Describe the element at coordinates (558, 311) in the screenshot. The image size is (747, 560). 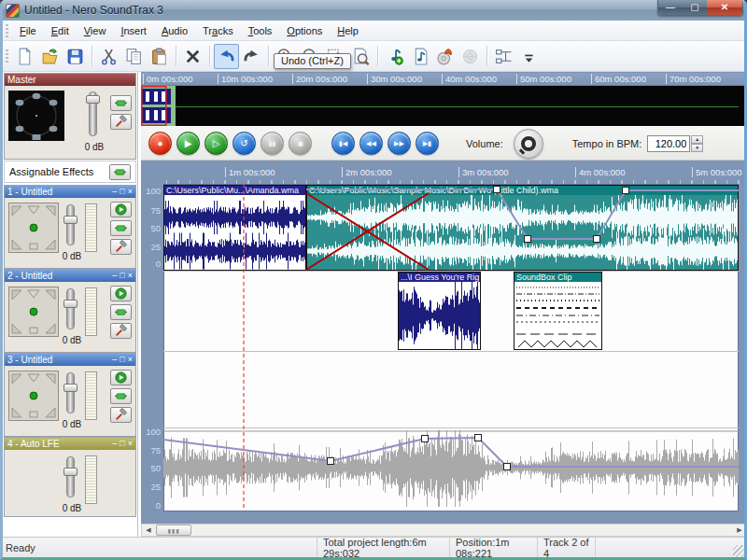
I see `soundbox-clip: SoundBox Clip` at that location.